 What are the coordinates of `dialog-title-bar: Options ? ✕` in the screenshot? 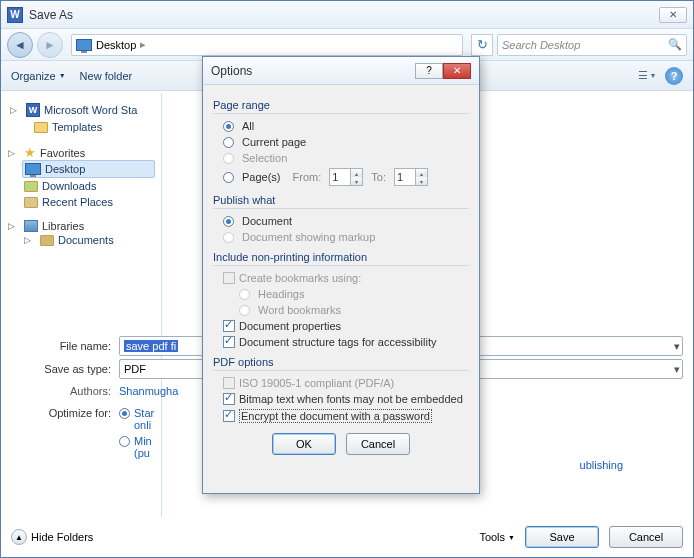 It's located at (341, 71).